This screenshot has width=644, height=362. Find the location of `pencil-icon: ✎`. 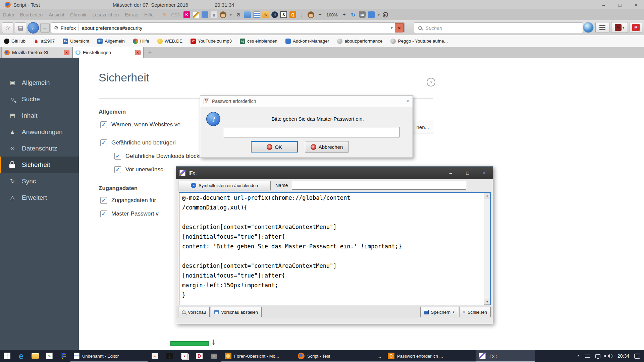

pencil-icon: ✎ is located at coordinates (165, 15).